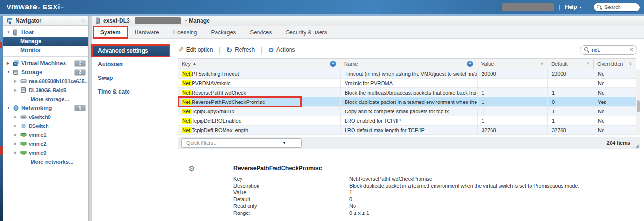 Image resolution: width=644 pixels, height=221 pixels. I want to click on sidebar-item-vmnic1: ▶ vmnic1, so click(46, 134).